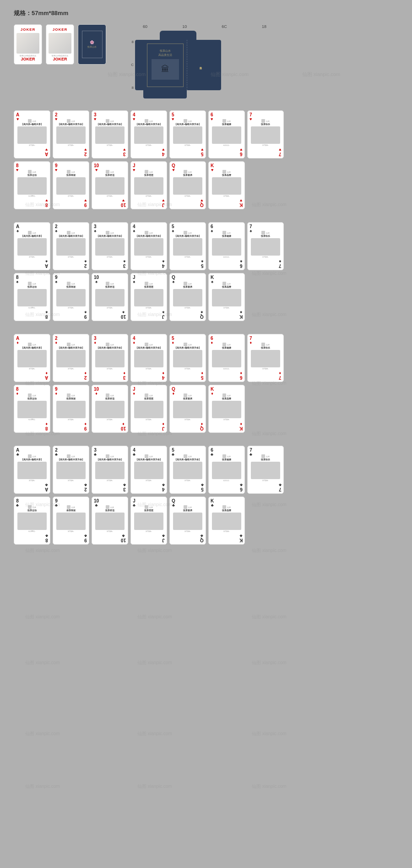 The height and width of the screenshot is (868, 412). I want to click on card-previews: JOKER 悦享山水·高品质生活 JOKER JOKER 悦享山水·高品质生活 …, so click(60, 44).